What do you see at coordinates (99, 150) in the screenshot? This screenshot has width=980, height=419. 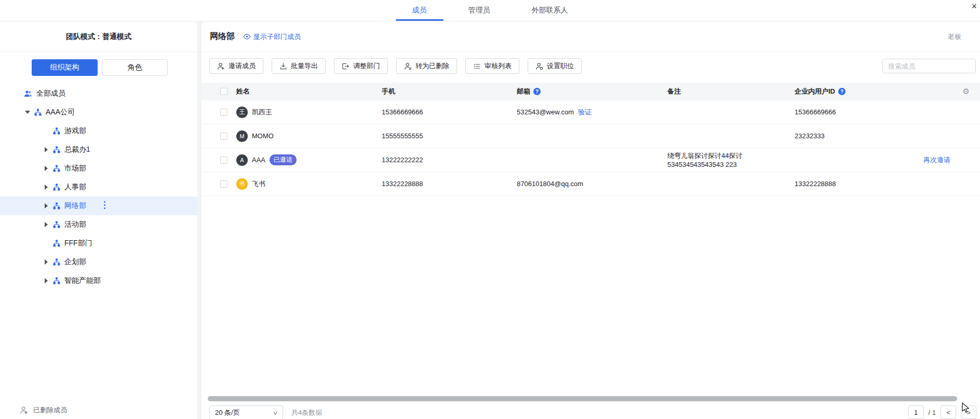 I see `tree-item-dept: 总裁办1` at bounding box center [99, 150].